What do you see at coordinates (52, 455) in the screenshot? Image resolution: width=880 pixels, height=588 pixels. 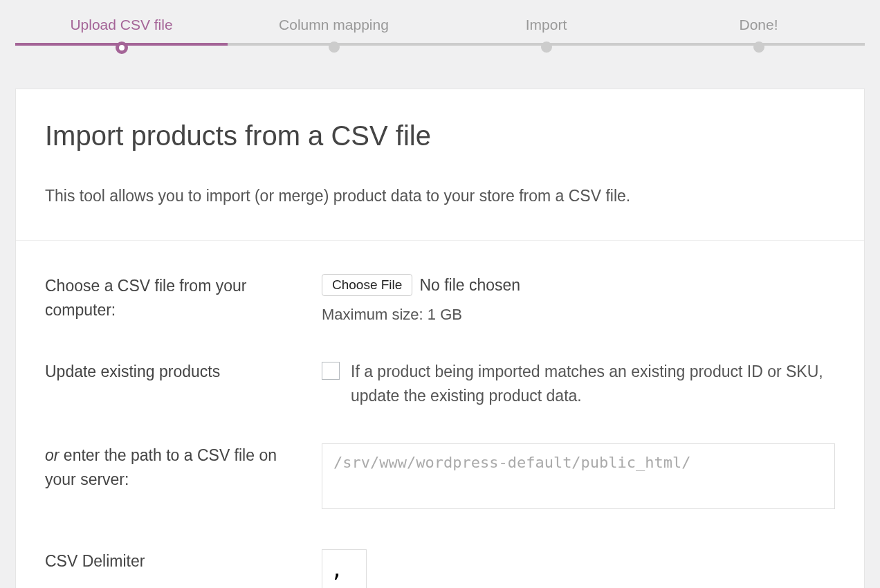 I see `or-prefix: or` at bounding box center [52, 455].